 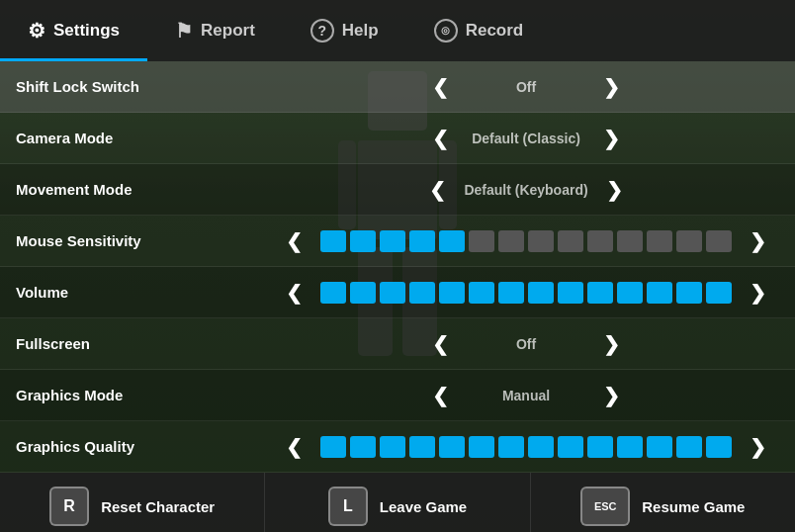 I want to click on graphics-quality-prev: ❮, so click(x=295, y=447).